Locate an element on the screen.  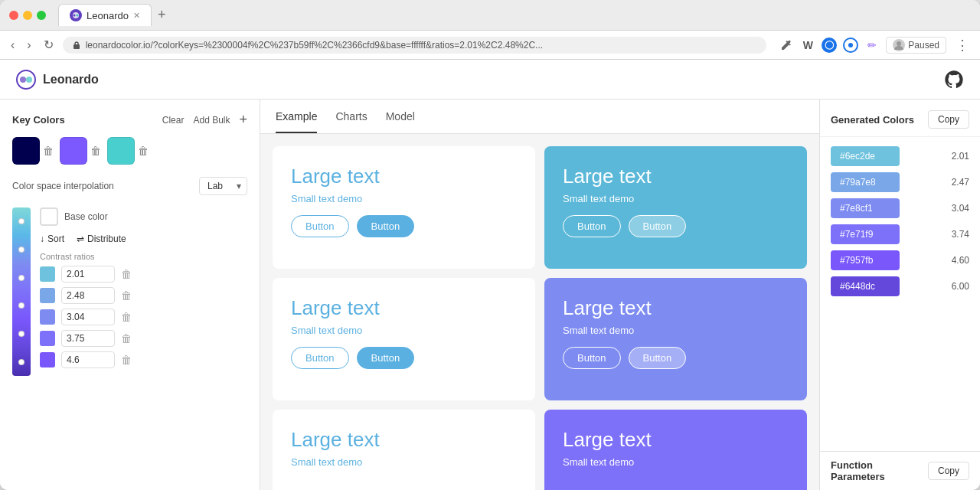
browser-tab: Leonardo ✕ is located at coordinates (105, 15).